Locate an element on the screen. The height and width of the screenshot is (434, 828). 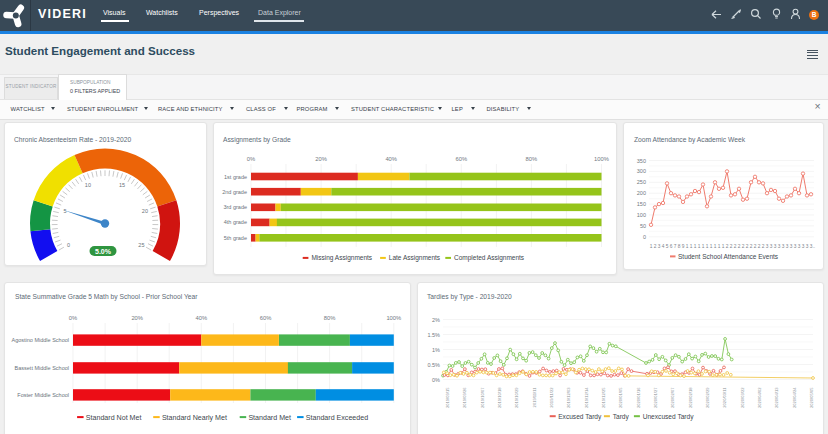
svg-text: Agostino Middle School is located at coordinates (40, 340).